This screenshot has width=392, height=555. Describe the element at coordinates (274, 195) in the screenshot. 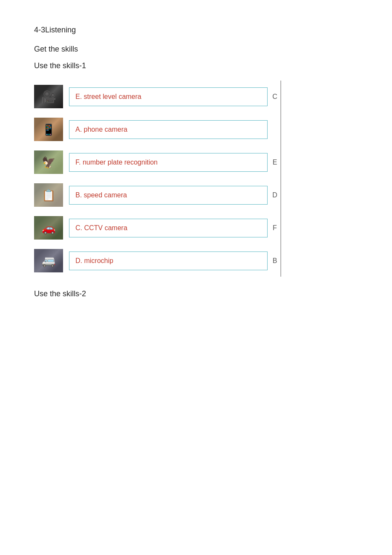

I see `match-answer-speed-camera: D` at that location.